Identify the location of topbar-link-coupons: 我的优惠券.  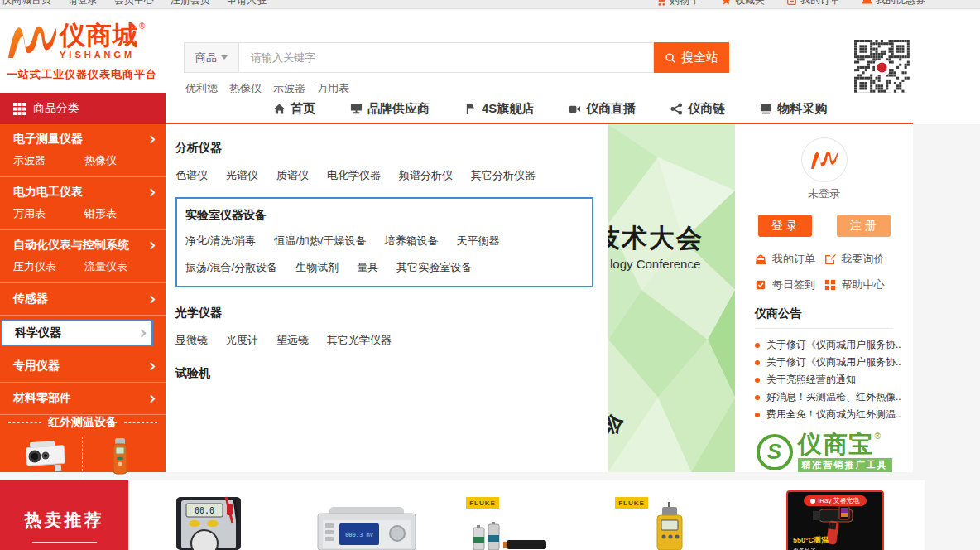
(894, 3).